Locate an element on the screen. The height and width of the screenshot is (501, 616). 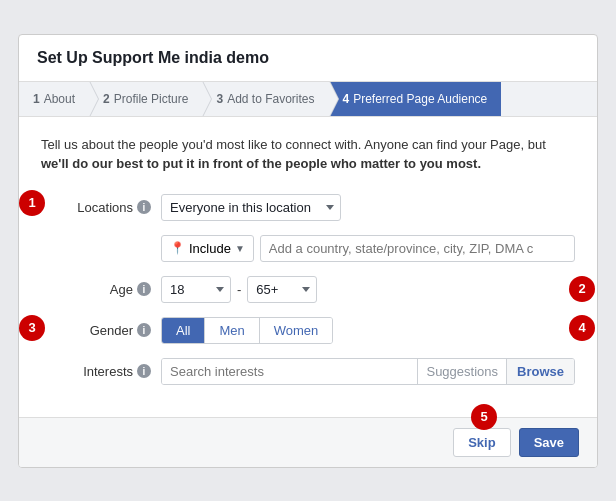
interests-controls: Suggestions Browse is located at coordinates (368, 372).